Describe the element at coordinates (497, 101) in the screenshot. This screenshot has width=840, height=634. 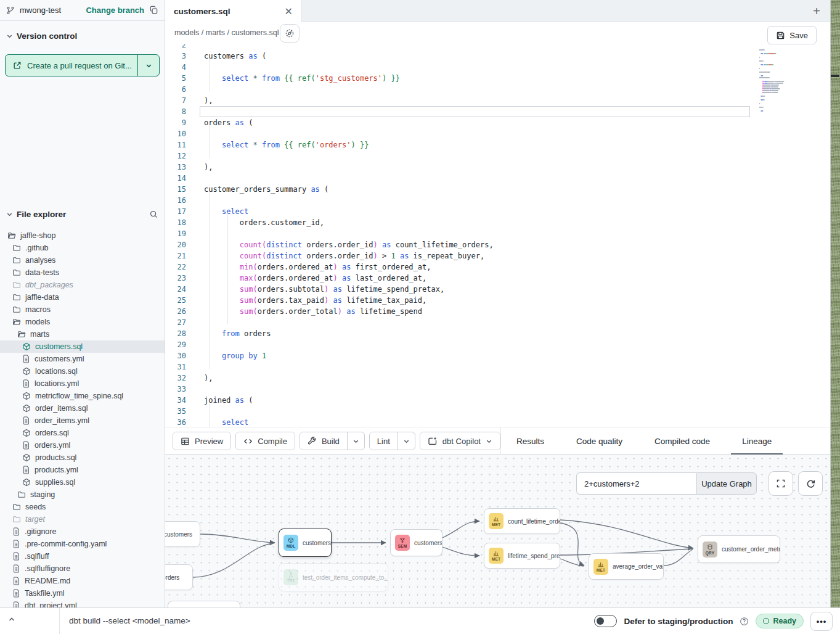
I see `code-line-7: 7),` at that location.